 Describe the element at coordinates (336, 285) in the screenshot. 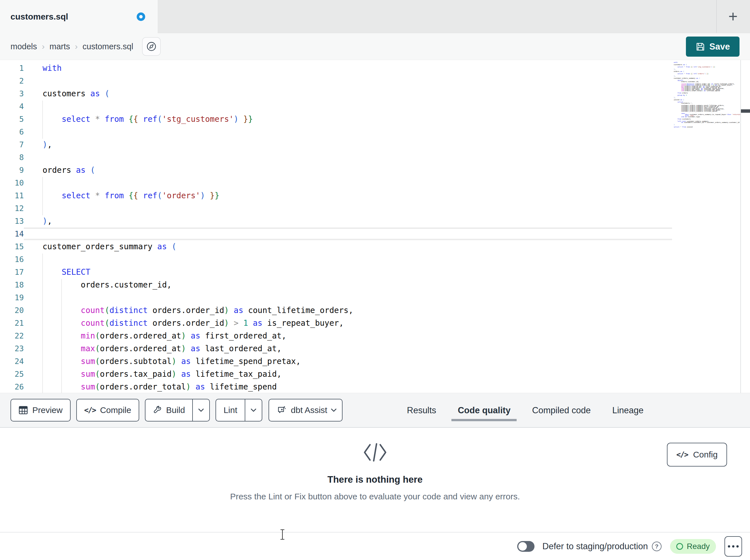

I see `code-line-18: 18 orders.customer_id,` at that location.